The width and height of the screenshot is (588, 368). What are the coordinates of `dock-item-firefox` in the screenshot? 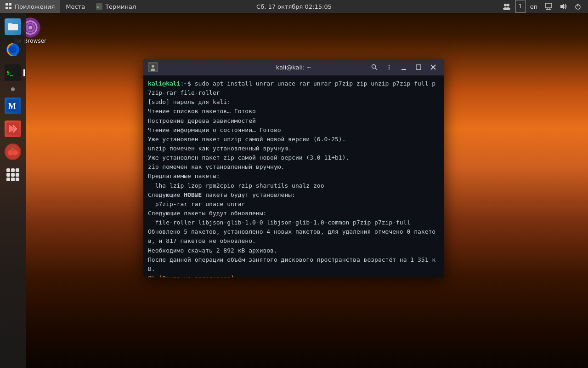 It's located at (13, 50).